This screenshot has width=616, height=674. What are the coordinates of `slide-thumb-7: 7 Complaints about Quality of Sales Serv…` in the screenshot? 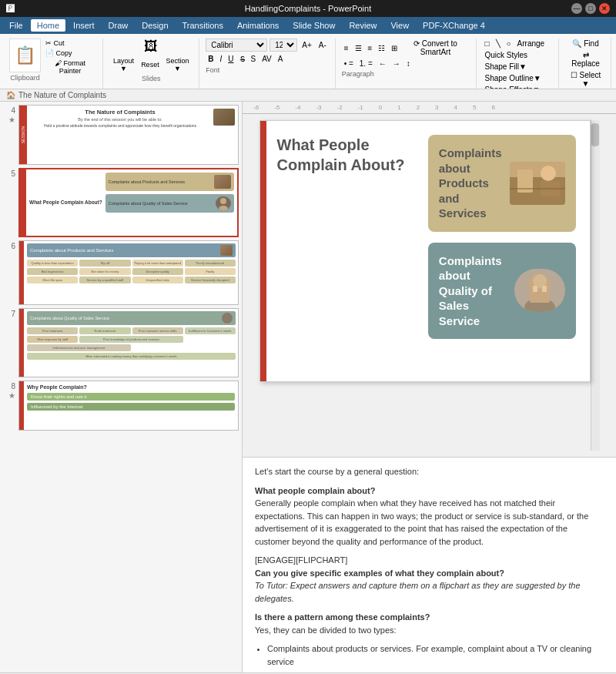 It's located at (121, 343).